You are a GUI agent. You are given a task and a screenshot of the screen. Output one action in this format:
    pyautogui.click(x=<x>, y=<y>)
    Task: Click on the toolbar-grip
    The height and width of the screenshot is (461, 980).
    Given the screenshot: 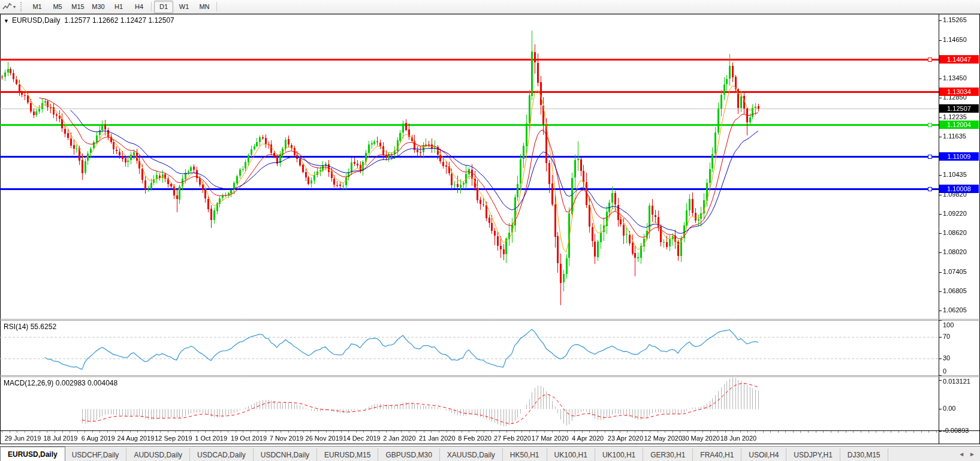 What is the action you would take?
    pyautogui.click(x=23, y=7)
    